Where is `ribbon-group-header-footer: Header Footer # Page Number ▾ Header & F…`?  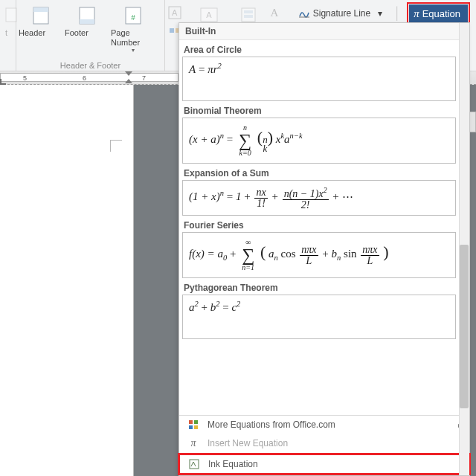 ribbon-group-header-footer: Header Footer # Page Number ▾ Header & F… is located at coordinates (91, 36).